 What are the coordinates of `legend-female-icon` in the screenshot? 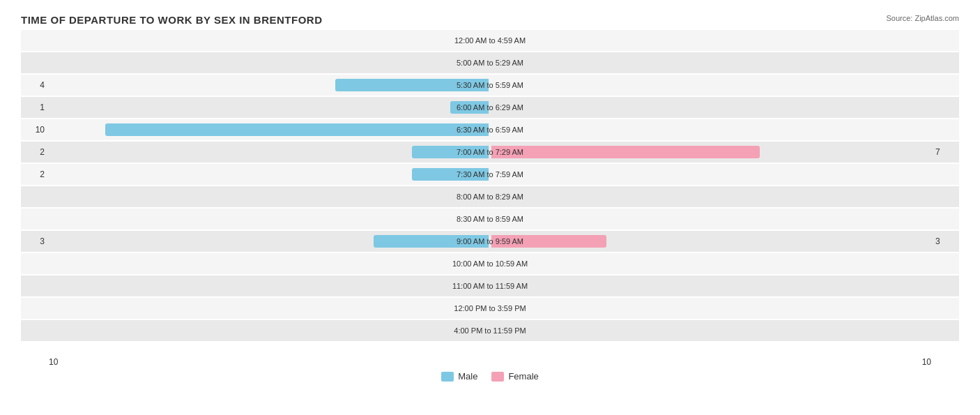 It's located at (498, 377).